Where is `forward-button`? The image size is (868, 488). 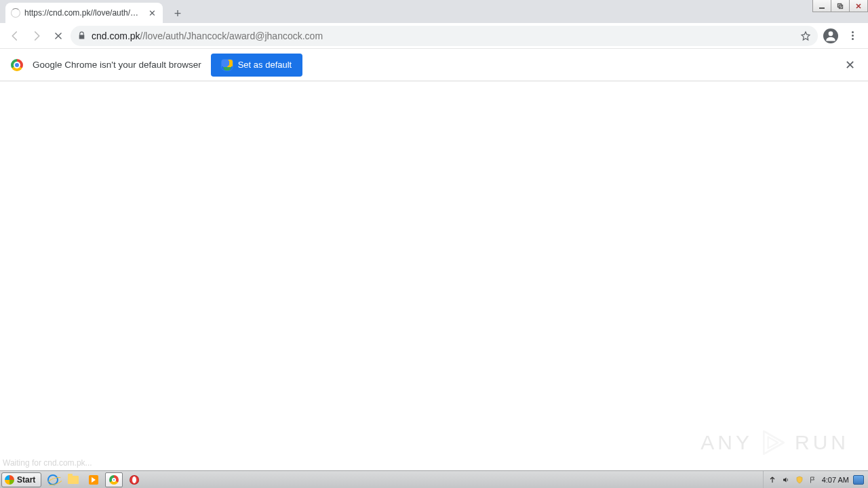 forward-button is located at coordinates (37, 36).